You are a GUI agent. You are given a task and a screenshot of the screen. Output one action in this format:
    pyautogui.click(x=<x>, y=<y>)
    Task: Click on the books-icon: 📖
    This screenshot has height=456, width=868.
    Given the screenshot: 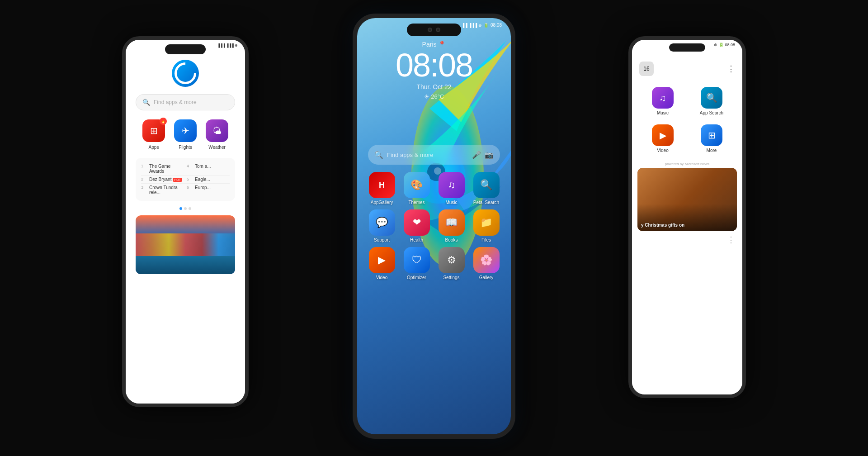 What is the action you would take?
    pyautogui.click(x=452, y=223)
    